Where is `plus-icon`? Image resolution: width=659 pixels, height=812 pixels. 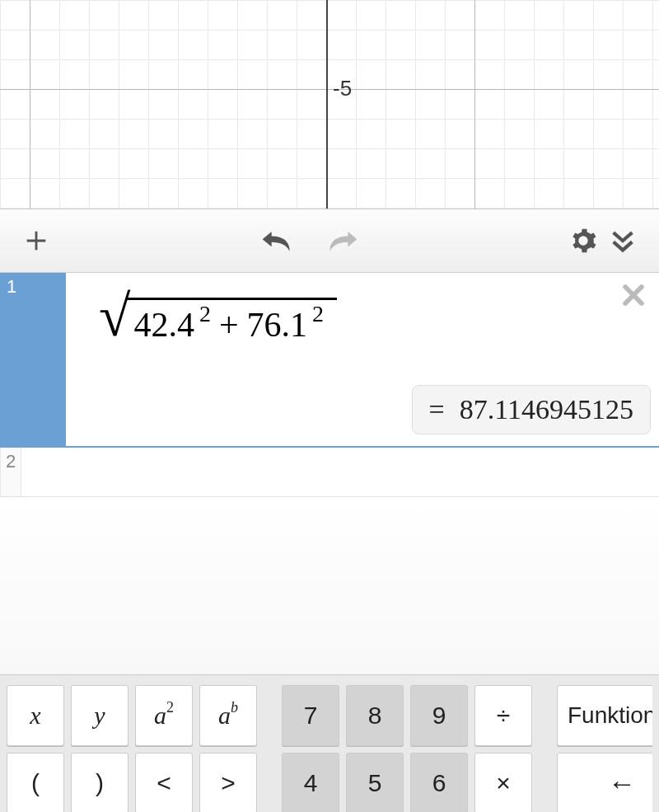 plus-icon is located at coordinates (36, 241).